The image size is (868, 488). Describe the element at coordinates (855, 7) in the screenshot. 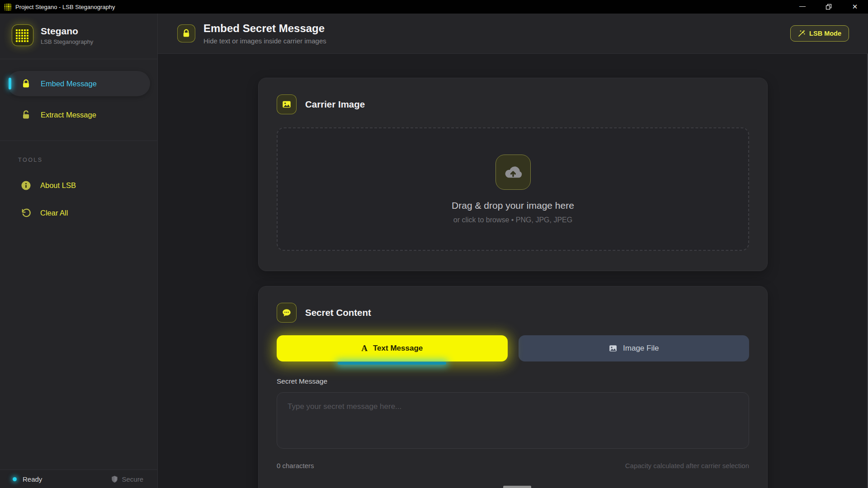

I see `close-icon: ✕` at that location.